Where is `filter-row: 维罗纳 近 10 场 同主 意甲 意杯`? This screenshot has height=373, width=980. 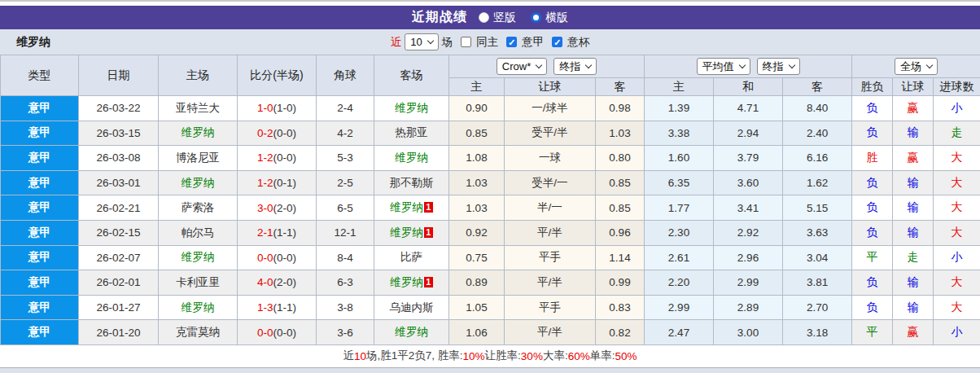 filter-row: 维罗纳 近 10 场 同主 意甲 意杯 is located at coordinates (490, 42).